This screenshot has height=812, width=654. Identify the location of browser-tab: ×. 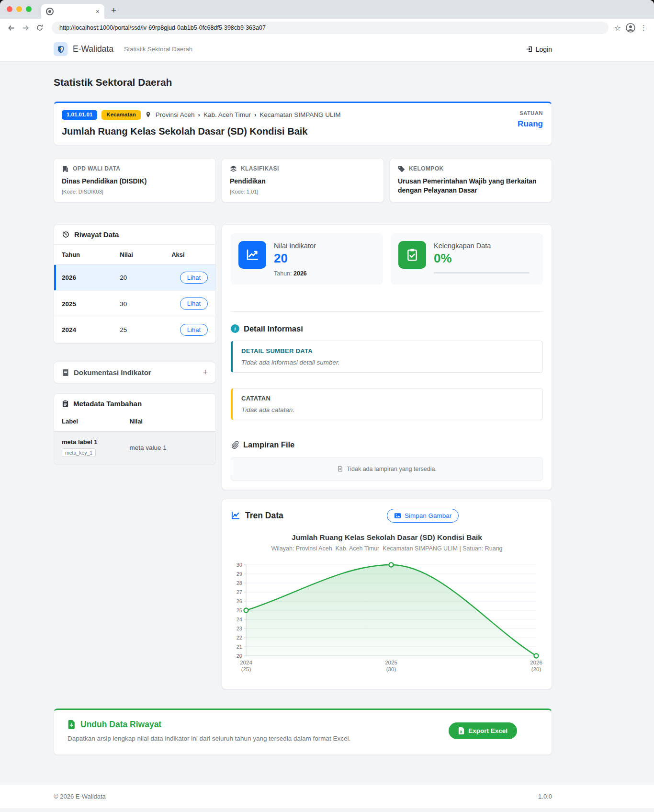
(73, 11).